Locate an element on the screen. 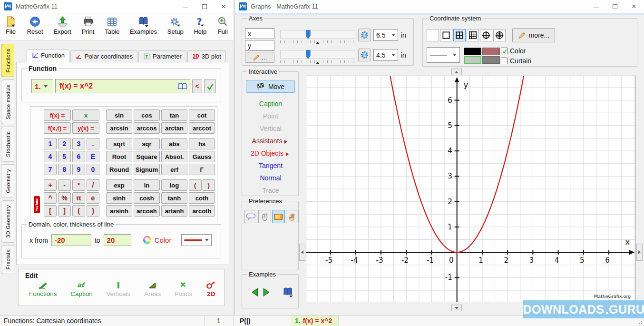  side-tab-geometry: Geometry is located at coordinates (8, 181).